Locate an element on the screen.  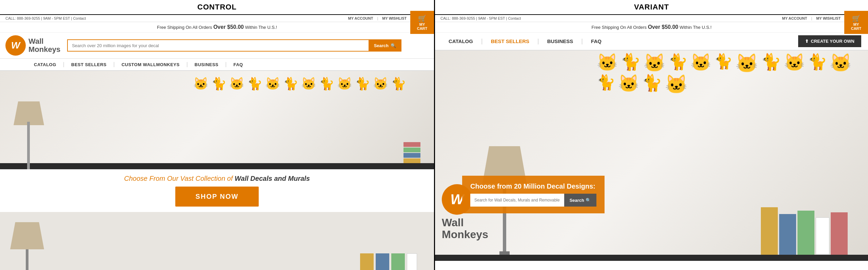
variant-cat-2: 🐈 is located at coordinates (631, 63).